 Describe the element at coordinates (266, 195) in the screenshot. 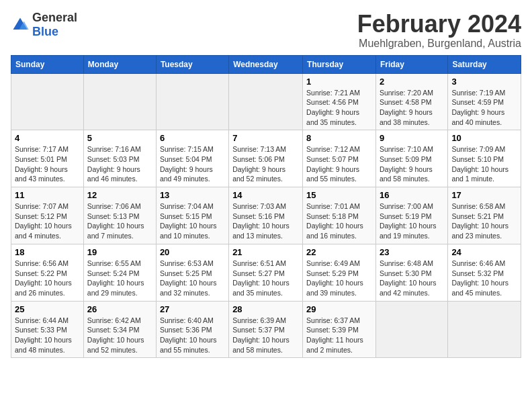

I see `day-number: 14` at that location.